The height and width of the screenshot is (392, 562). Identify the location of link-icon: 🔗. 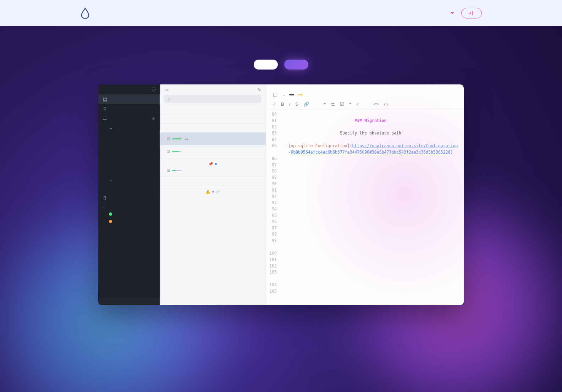
(218, 192).